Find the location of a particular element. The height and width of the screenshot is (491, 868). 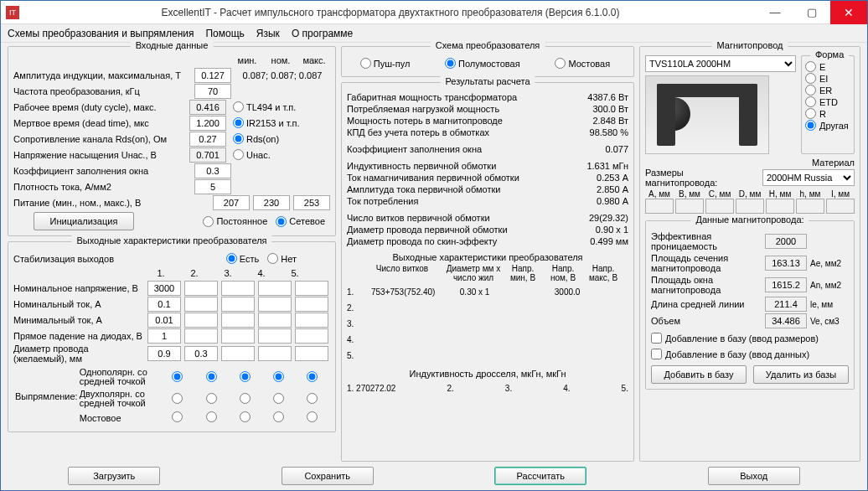

core-image is located at coordinates (707, 115).